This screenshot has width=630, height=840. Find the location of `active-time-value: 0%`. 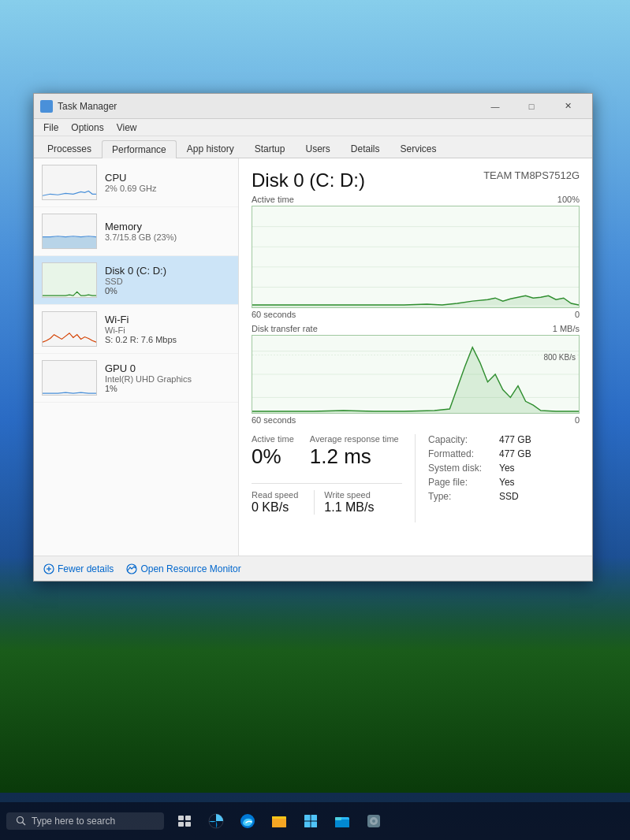

active-time-value: 0% is located at coordinates (273, 457).